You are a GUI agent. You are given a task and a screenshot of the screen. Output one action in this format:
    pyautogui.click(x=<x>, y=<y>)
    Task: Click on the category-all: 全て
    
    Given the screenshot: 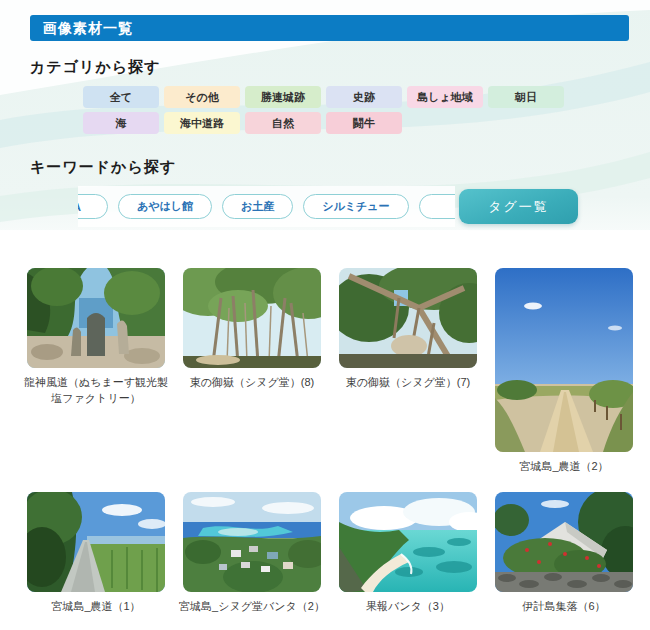 What is the action you would take?
    pyautogui.click(x=121, y=97)
    